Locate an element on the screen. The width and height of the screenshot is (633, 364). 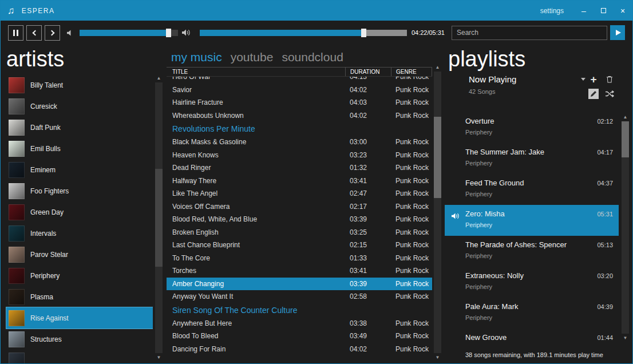
play-button is located at coordinates (618, 33).